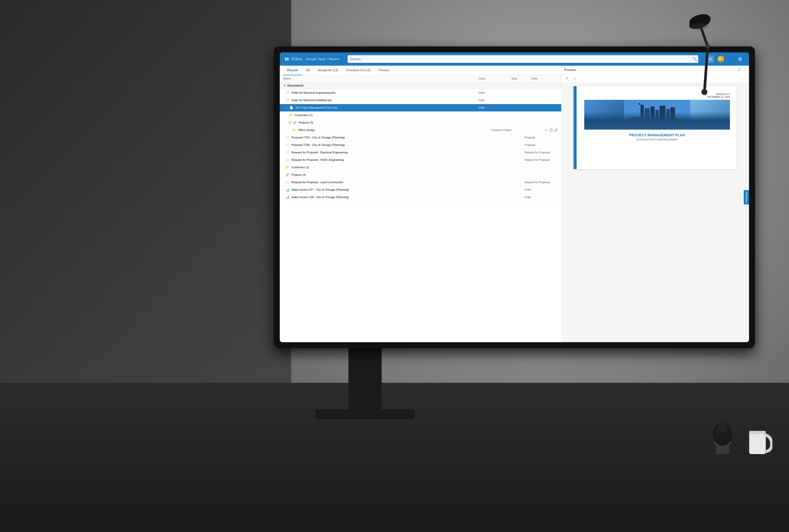 The image size is (789, 532). Describe the element at coordinates (574, 78) in the screenshot. I see `star-button: ☆` at that location.